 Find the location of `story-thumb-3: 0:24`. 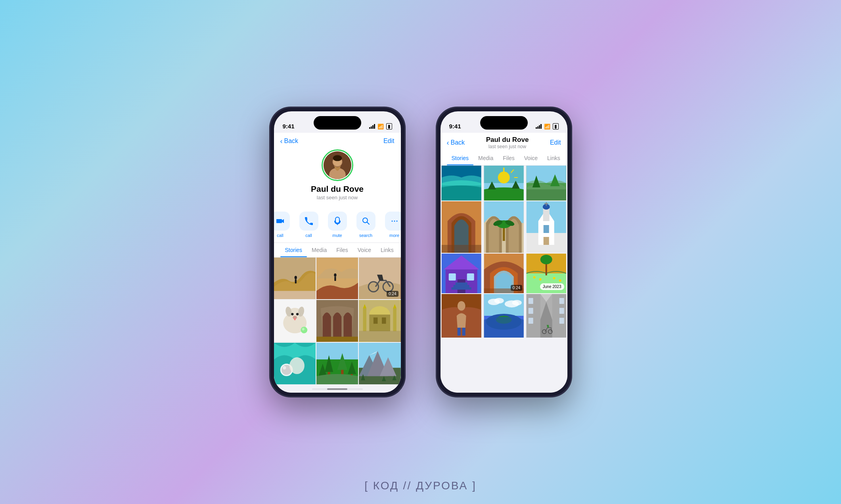

story-thumb-3: 0:24 is located at coordinates (380, 278).